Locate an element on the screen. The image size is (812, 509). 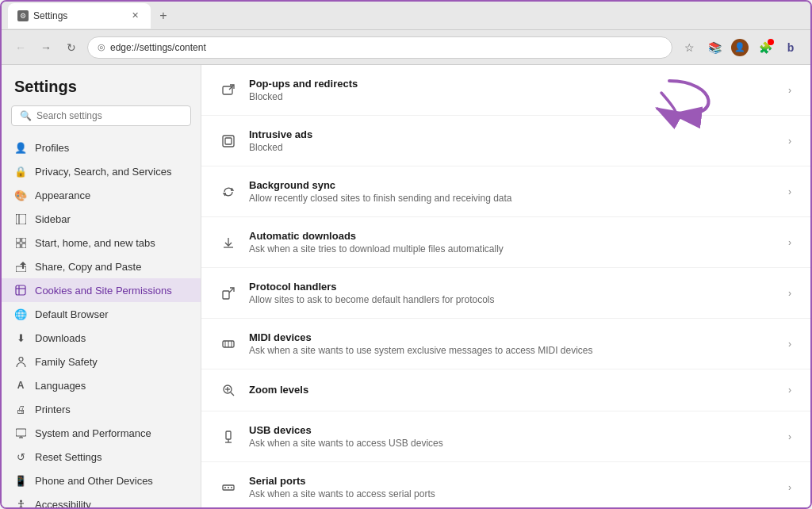
settings-row-protocol: Protocol handlers Allow sites to ask to … is located at coordinates (506, 293).